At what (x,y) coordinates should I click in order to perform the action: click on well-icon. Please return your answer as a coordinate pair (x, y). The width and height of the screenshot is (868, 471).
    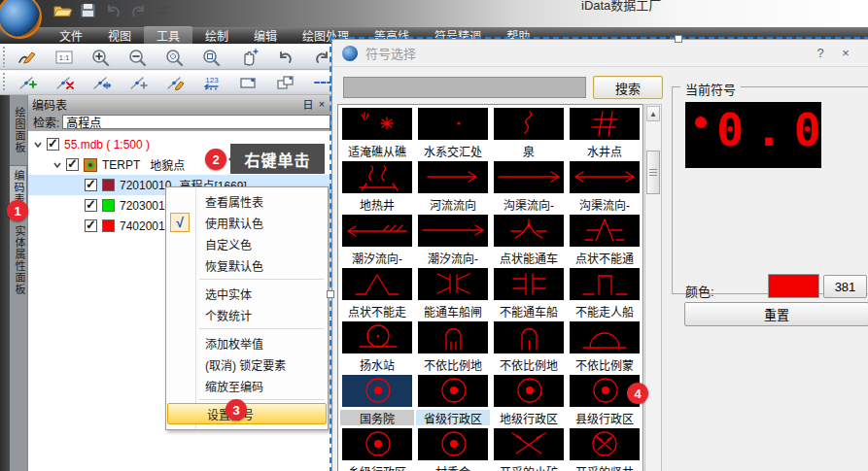
    Looking at the image, I should click on (605, 124).